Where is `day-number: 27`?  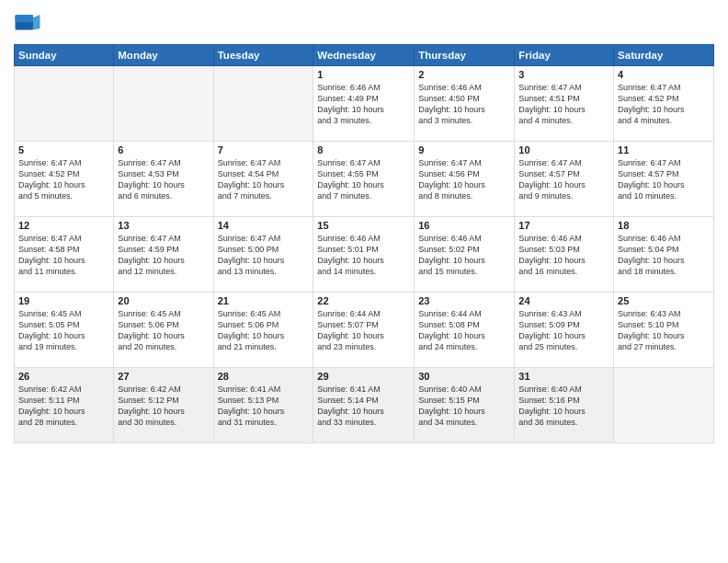
day-number: 27 is located at coordinates (164, 376).